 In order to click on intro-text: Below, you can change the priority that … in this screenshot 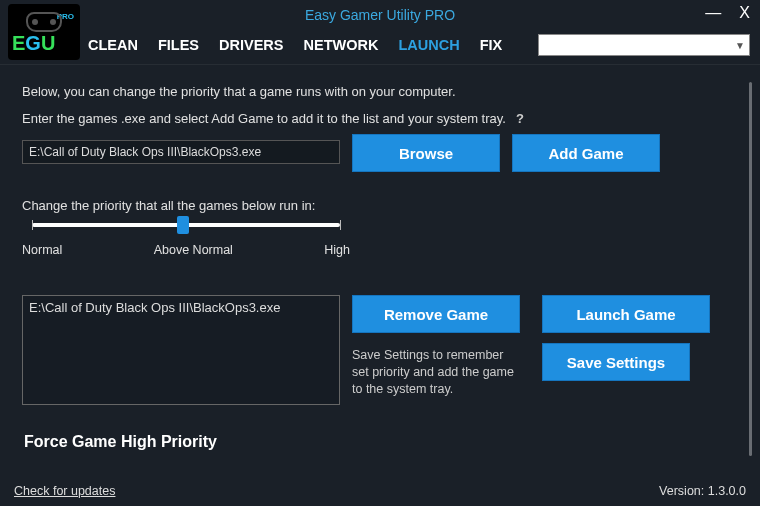, I will do `click(377, 92)`.